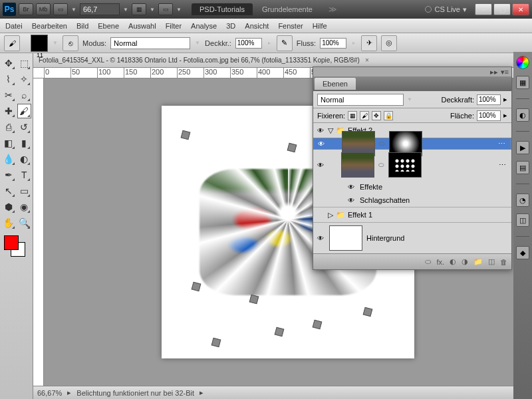 The height and width of the screenshot is (399, 532). What do you see at coordinates (521, 9) in the screenshot?
I see `close-button: ✕` at bounding box center [521, 9].